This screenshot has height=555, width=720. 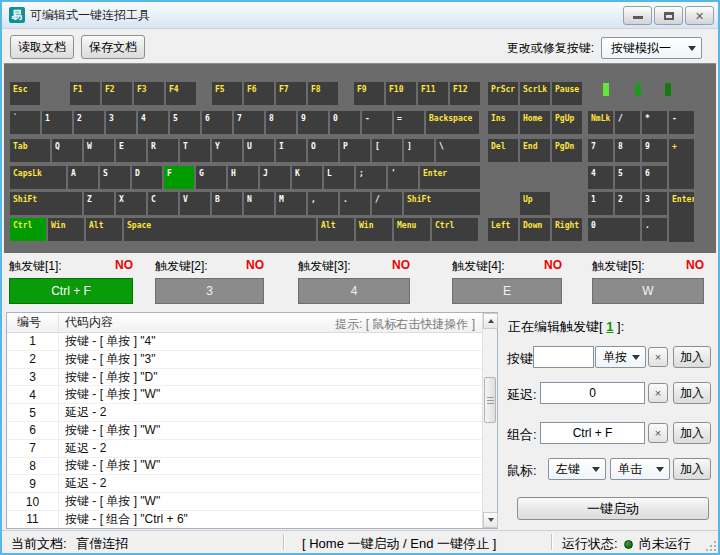 I want to click on key-f12: F12, so click(x=465, y=94).